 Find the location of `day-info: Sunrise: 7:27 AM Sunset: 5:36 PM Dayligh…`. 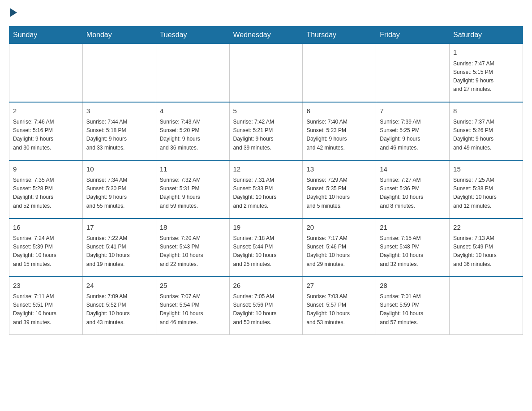

day-info: Sunrise: 7:27 AM Sunset: 5:36 PM Dayligh… is located at coordinates (413, 193).